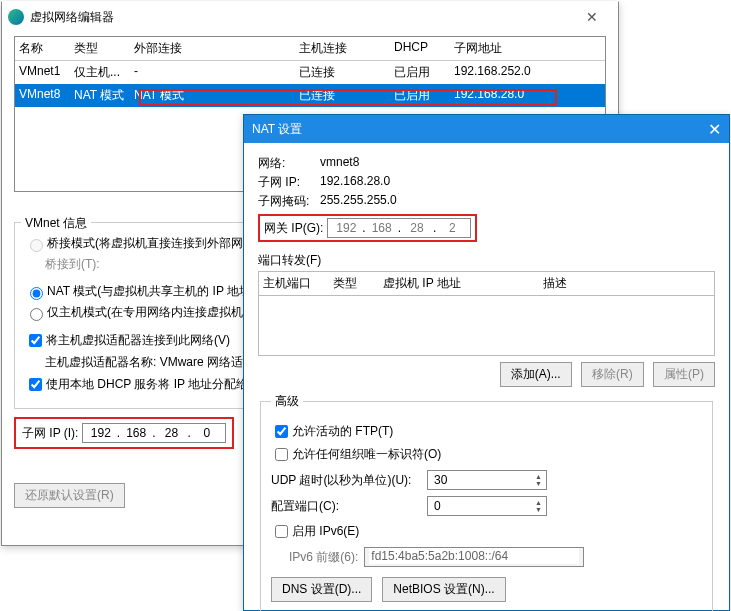 The height and width of the screenshot is (611, 731). Describe the element at coordinates (301, 18) in the screenshot. I see `window-title: 虚拟网络编辑器` at that location.